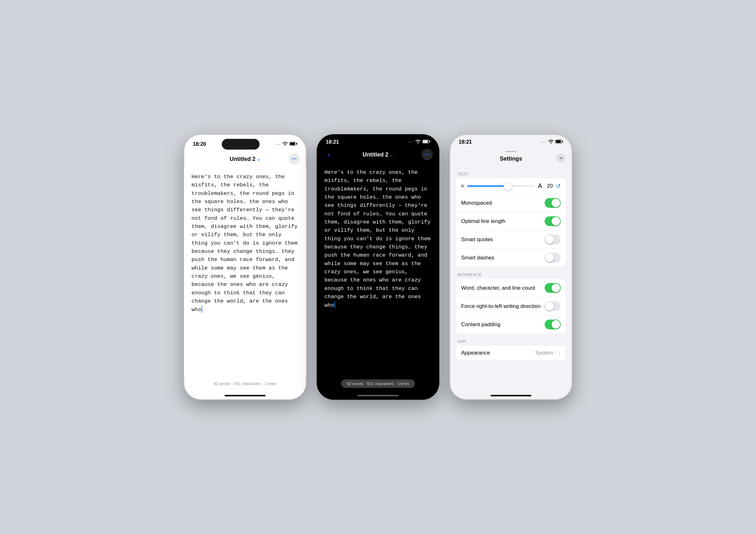 The width and height of the screenshot is (756, 534). Describe the element at coordinates (477, 240) in the screenshot. I see `smart-quotes-label: Smart quotes` at that location.